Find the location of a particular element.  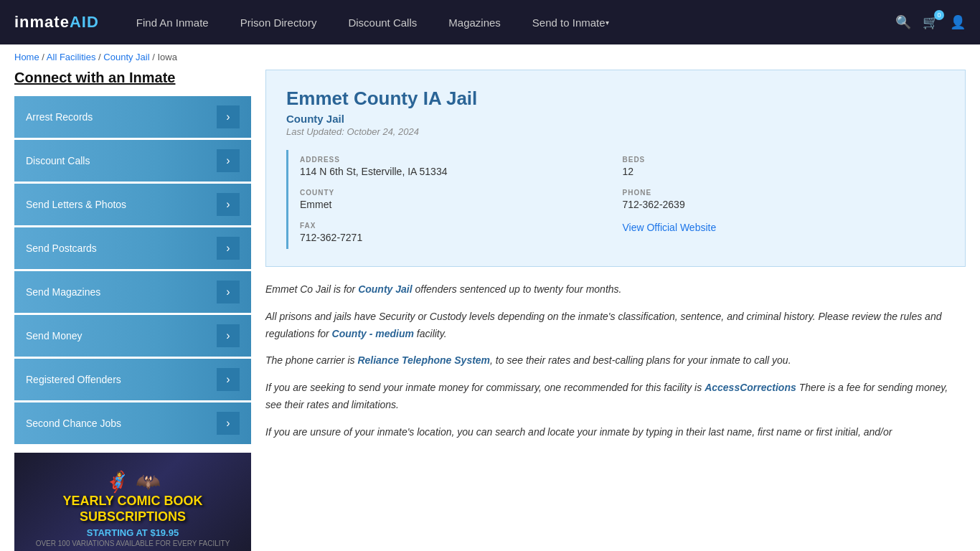

description-p1: Emmet Co Jail is for County Jail offende… is located at coordinates (616, 290).